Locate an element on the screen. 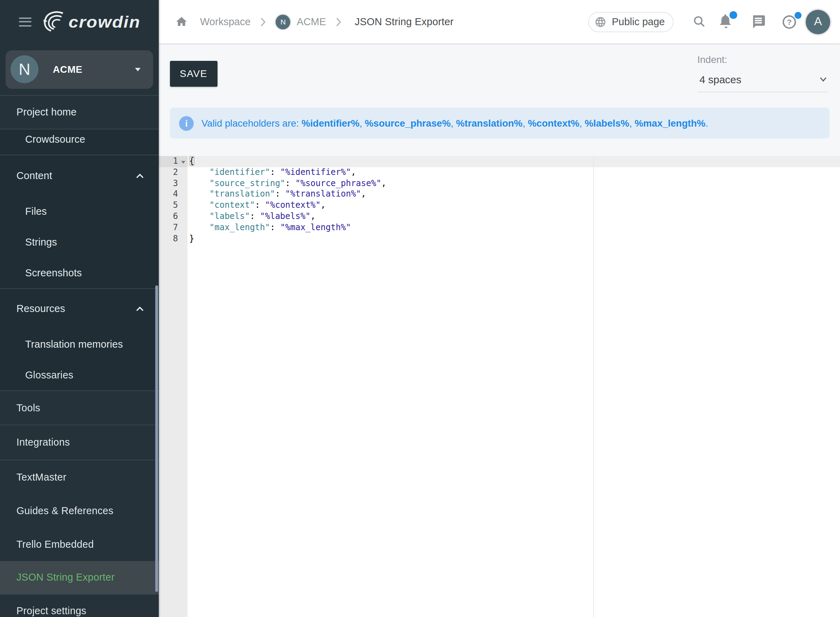 This screenshot has width=840, height=617. sidebar-item-label: JSON String Exporter is located at coordinates (57, 577).